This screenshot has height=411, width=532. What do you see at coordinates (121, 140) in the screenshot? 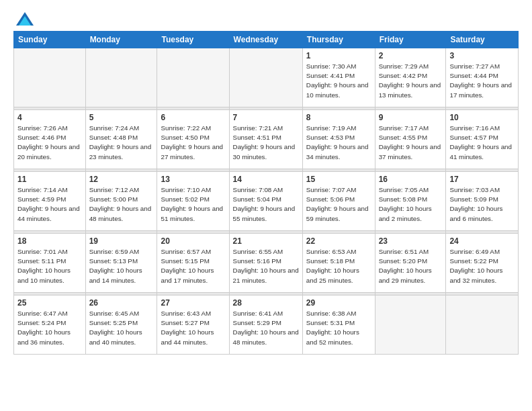
I see `calendar-cell: 5Sunrise: 7:24 AMSunset: 4:48 PMDaylight…` at bounding box center [121, 140].